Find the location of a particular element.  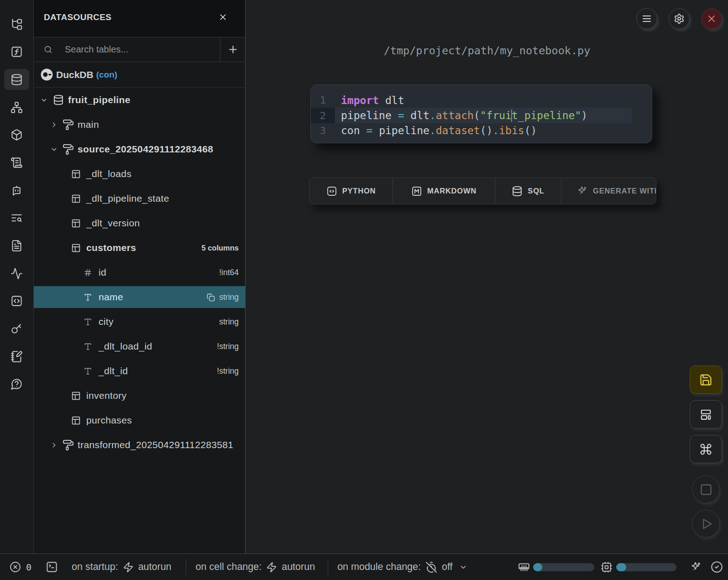

code-token: pipeline is located at coordinates (366, 115).